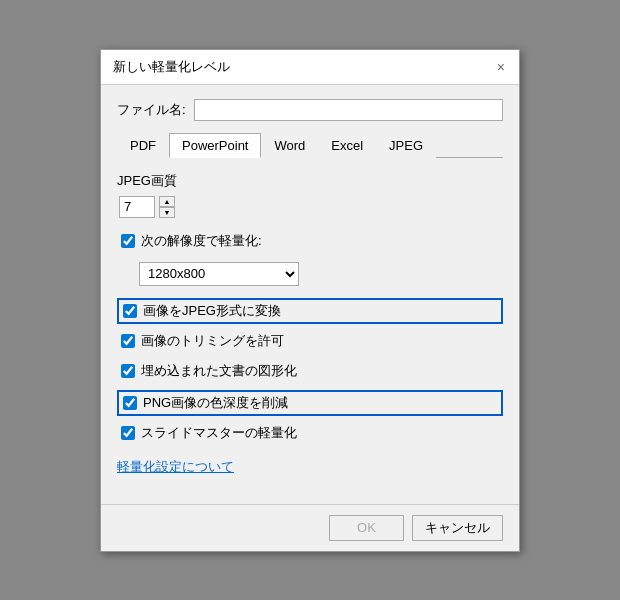 Image resolution: width=620 pixels, height=600 pixels. I want to click on link-row: 軽量化設定について, so click(310, 467).